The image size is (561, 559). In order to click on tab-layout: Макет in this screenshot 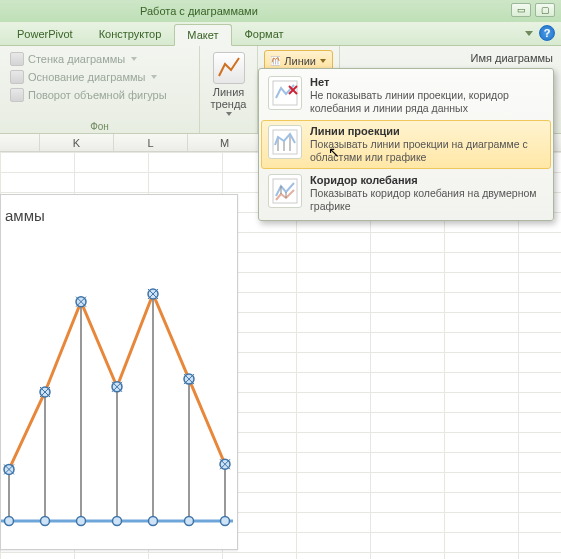, I will do `click(202, 35)`.